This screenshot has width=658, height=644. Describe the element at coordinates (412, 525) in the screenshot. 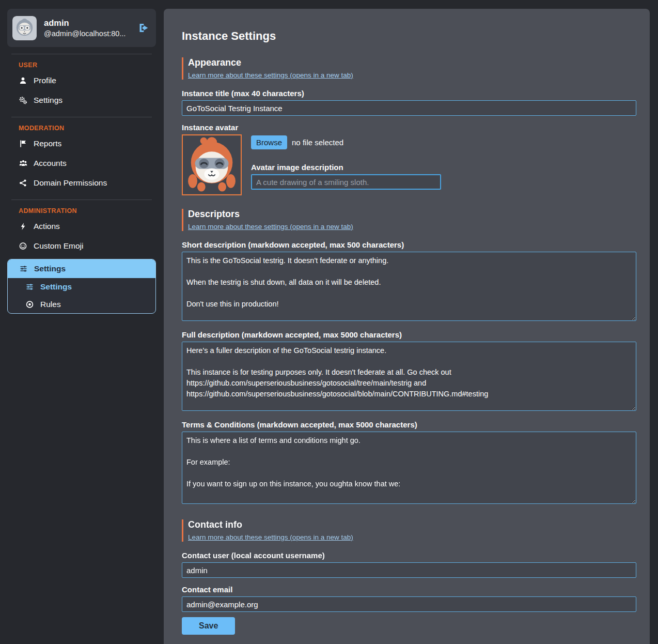

I see `section-heading: Contact info` at that location.